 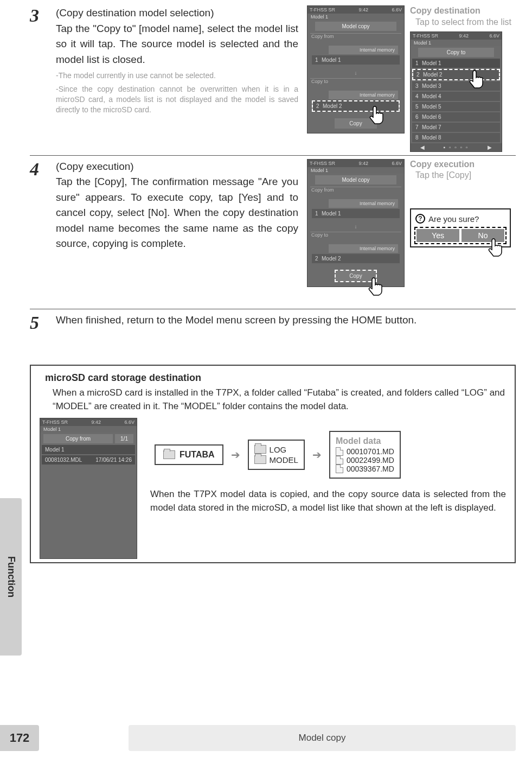 I want to click on log-model-folders: LOG MODEL, so click(x=277, y=455).